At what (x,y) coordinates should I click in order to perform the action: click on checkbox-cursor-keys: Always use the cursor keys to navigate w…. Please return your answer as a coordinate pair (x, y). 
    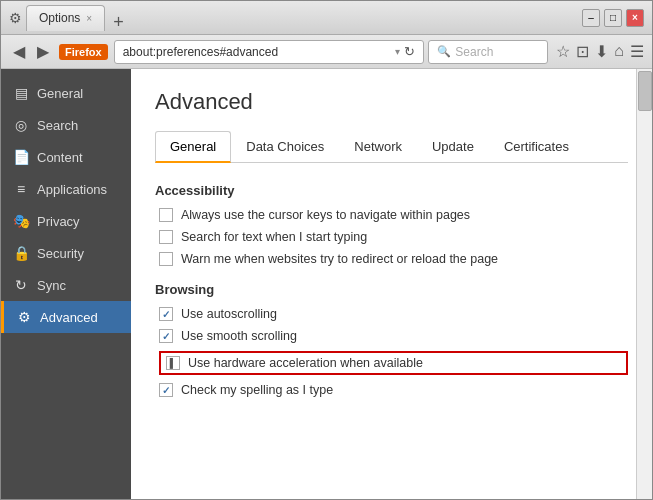
    Looking at the image, I should click on (392, 215).